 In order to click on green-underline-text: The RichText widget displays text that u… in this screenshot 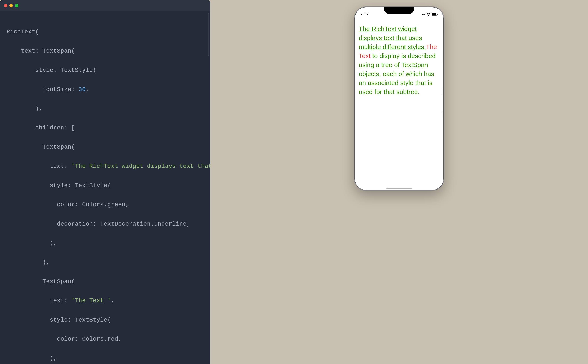, I will do `click(392, 38)`.